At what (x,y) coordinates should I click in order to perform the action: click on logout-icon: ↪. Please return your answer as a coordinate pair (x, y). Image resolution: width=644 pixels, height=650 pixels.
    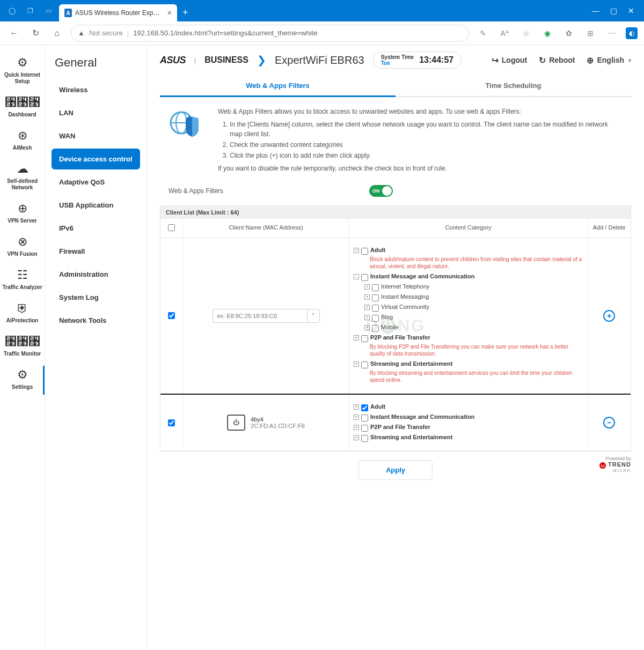
    Looking at the image, I should click on (495, 60).